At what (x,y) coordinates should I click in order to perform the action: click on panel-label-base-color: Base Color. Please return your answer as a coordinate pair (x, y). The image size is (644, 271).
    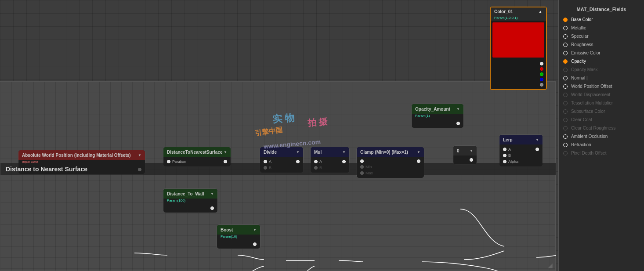
    Looking at the image, I should click on (582, 19).